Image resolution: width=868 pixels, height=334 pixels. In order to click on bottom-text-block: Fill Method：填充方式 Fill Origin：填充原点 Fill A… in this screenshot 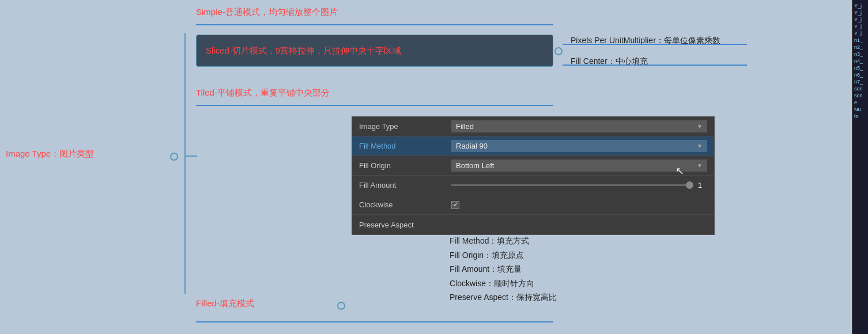, I will do `click(503, 270)`.